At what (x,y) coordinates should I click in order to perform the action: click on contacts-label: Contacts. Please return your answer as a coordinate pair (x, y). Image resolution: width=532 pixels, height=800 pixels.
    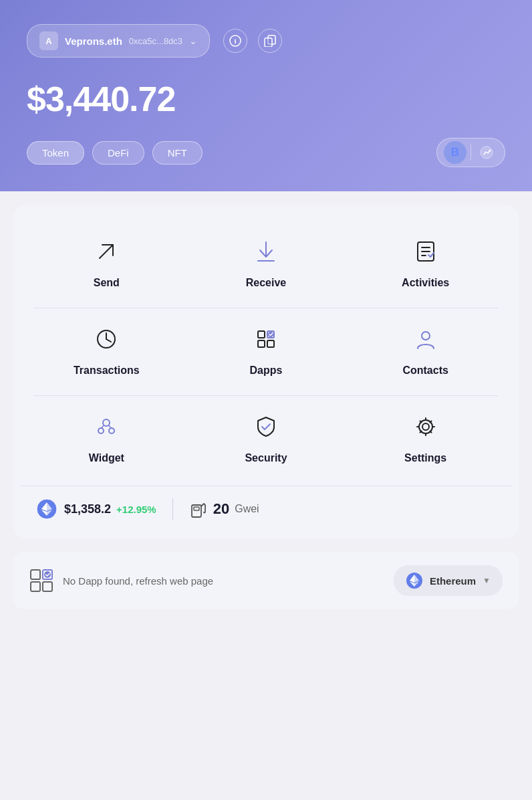
    Looking at the image, I should click on (425, 371).